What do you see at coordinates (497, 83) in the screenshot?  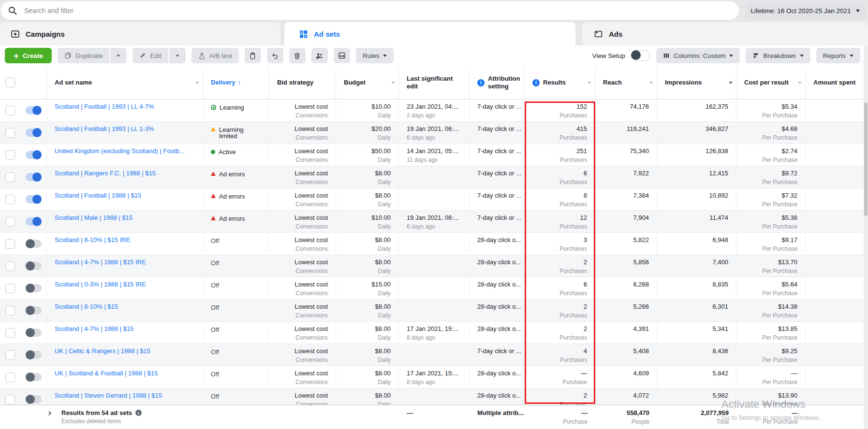 I see `col-header-attribution: iAttribution setting` at bounding box center [497, 83].